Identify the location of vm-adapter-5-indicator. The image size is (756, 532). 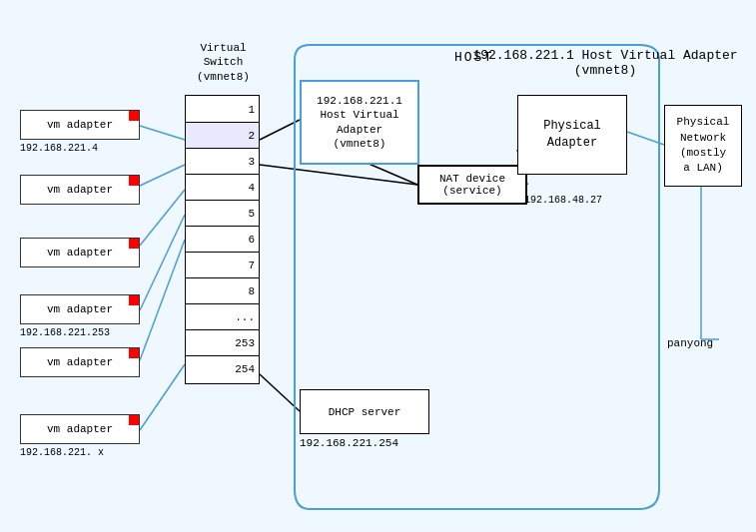
(134, 353).